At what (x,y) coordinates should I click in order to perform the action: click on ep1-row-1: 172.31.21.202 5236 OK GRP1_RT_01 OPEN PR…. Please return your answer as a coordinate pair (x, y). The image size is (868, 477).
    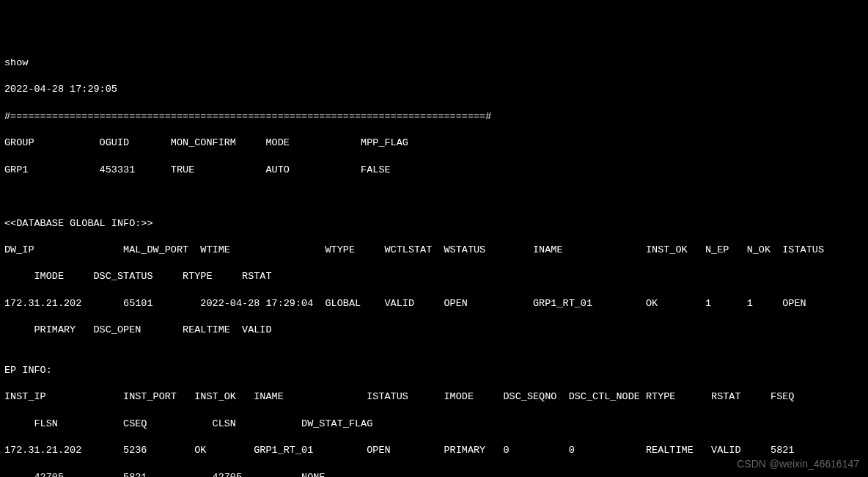
    Looking at the image, I should click on (434, 451).